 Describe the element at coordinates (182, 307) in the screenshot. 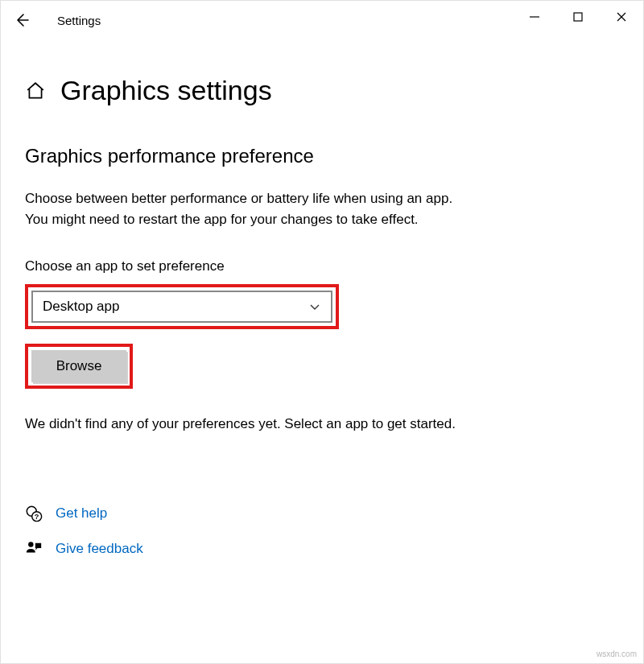

I see `dropdown-highlight: Desktop app` at that location.